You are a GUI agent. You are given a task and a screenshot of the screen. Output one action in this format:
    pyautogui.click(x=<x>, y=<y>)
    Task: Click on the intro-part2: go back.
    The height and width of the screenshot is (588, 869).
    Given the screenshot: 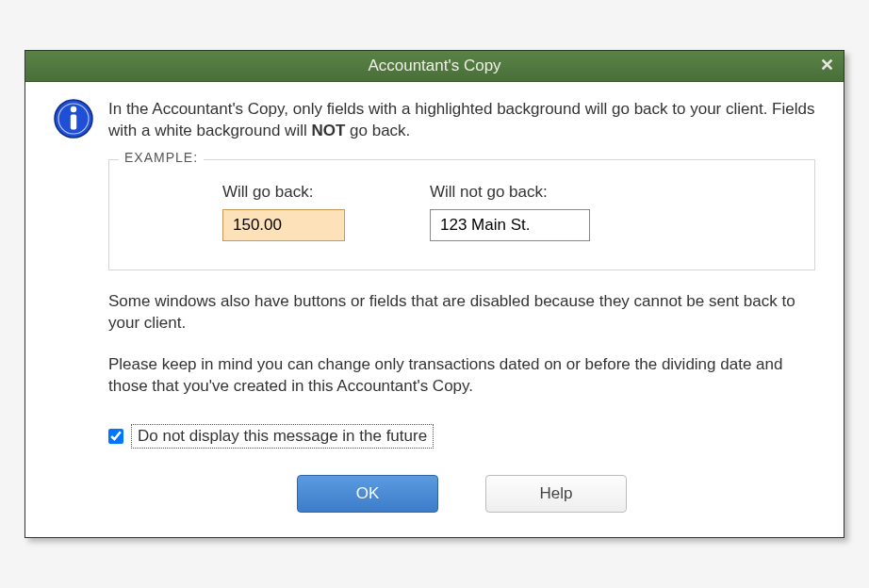 What is the action you would take?
    pyautogui.click(x=377, y=130)
    